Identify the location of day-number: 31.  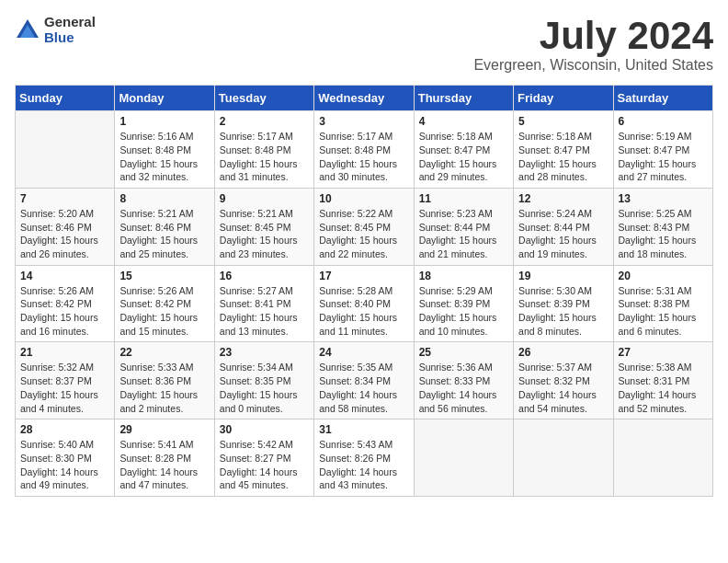
(364, 430).